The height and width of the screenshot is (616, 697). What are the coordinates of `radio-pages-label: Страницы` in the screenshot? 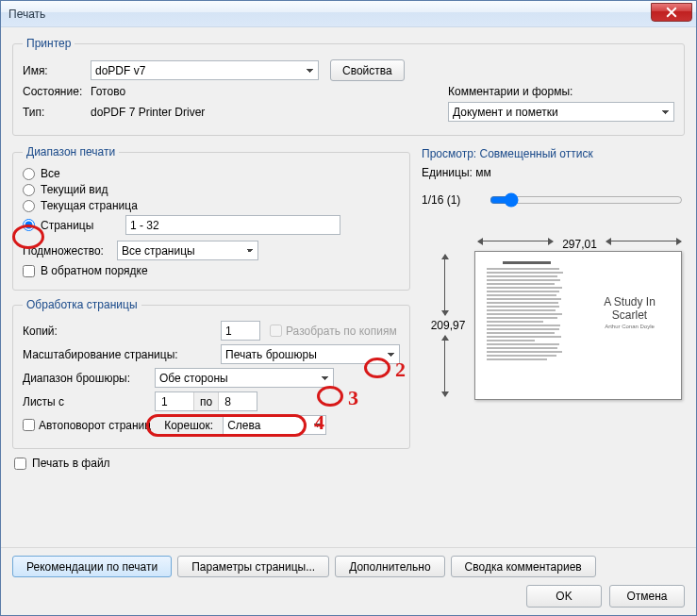 It's located at (80, 225).